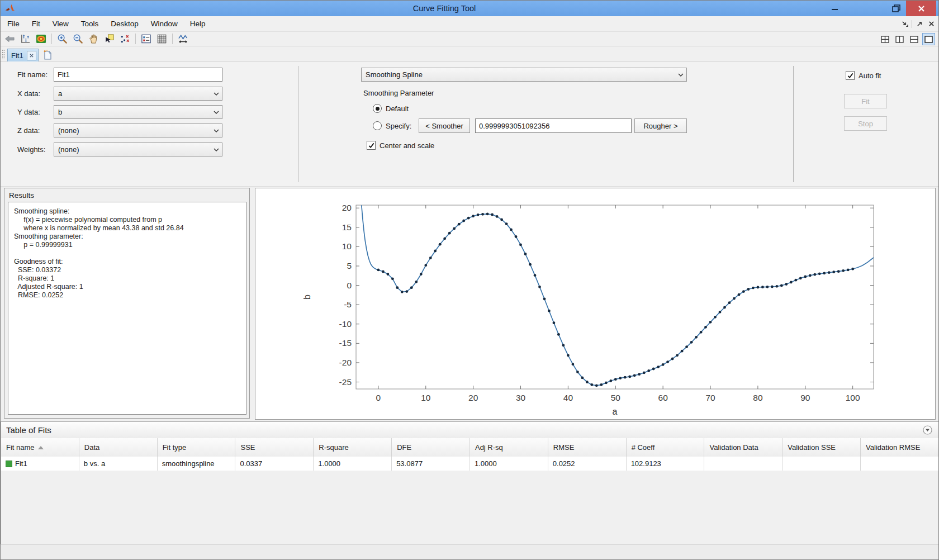 The width and height of the screenshot is (939, 560). What do you see at coordinates (509, 464) in the screenshot?
I see `table-cell: 1.0000` at bounding box center [509, 464].